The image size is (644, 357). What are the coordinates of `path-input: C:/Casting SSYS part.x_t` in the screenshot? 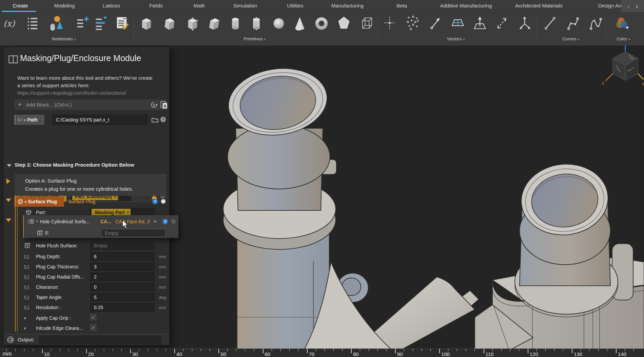 It's located at (100, 120).